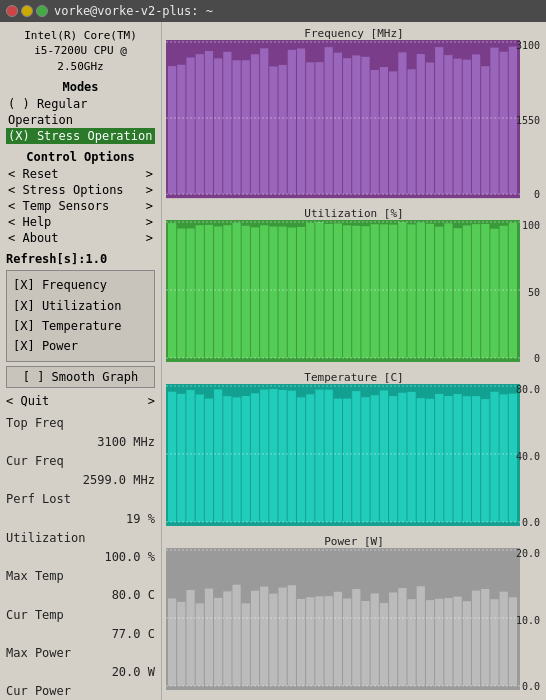 Image resolution: width=546 pixels, height=700 pixels. What do you see at coordinates (354, 378) in the screenshot?
I see `temperature-title: Temperature [C]` at bounding box center [354, 378].